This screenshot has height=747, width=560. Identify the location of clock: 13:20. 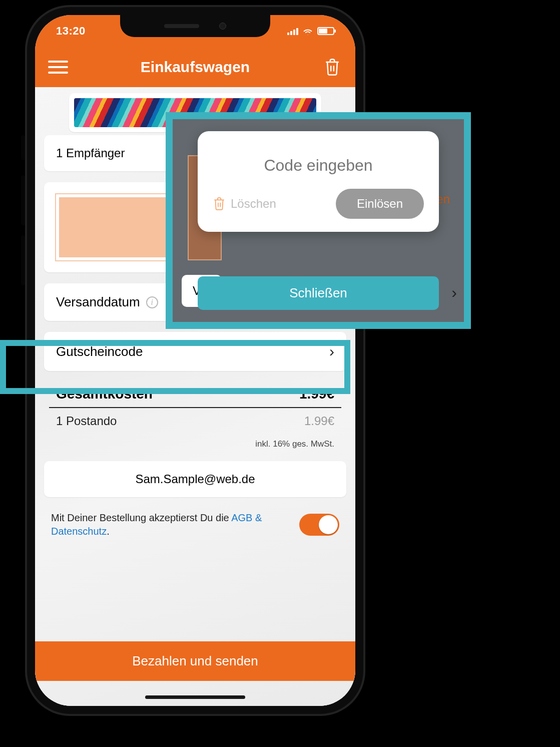
(71, 31).